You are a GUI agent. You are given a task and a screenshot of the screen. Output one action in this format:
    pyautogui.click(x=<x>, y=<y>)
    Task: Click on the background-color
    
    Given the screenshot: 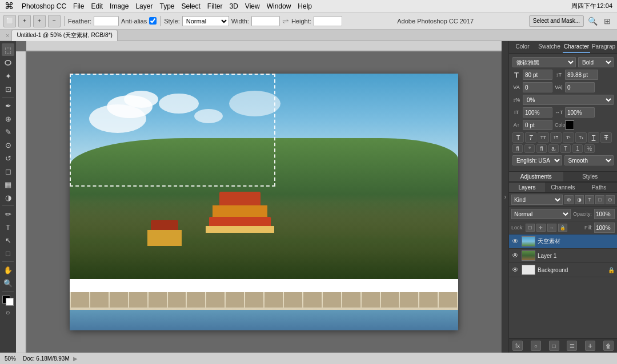 What is the action you would take?
    pyautogui.click(x=10, y=302)
    